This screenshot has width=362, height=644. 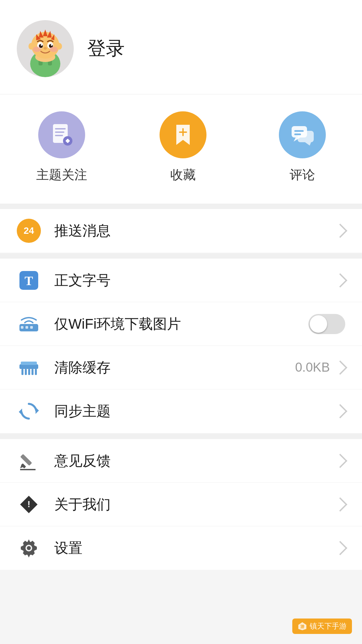 I want to click on about-label: 关于我们, so click(x=195, y=504).